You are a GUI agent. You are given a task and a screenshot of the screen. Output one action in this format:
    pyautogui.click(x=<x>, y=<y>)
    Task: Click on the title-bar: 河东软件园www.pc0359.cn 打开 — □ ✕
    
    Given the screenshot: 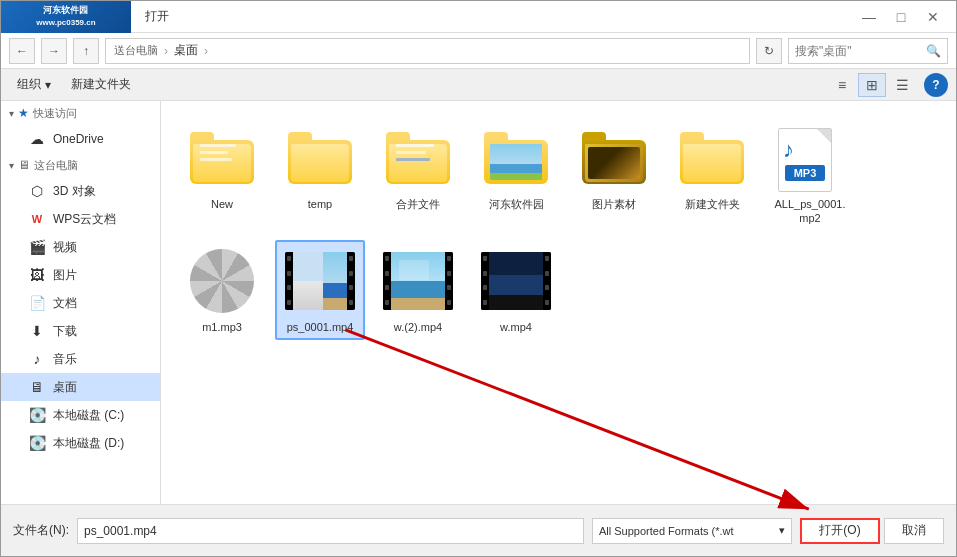 What is the action you would take?
    pyautogui.click(x=478, y=17)
    